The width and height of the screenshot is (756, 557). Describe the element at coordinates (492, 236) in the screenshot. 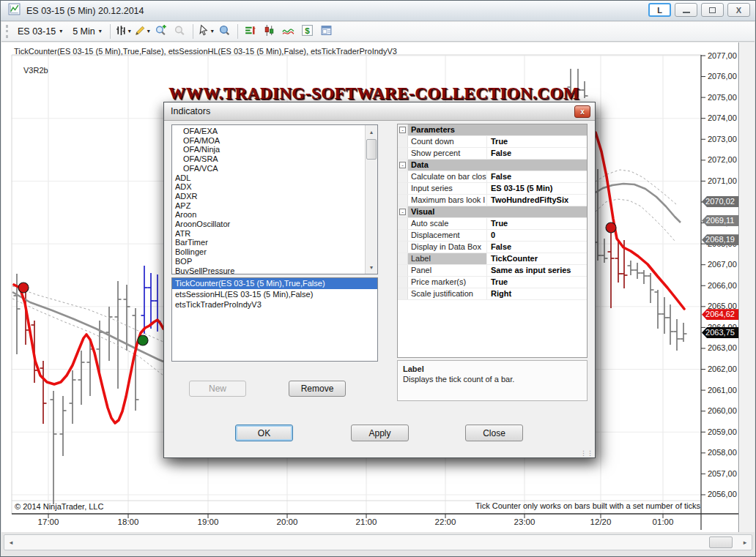

I see `property-row: Displacement0` at that location.